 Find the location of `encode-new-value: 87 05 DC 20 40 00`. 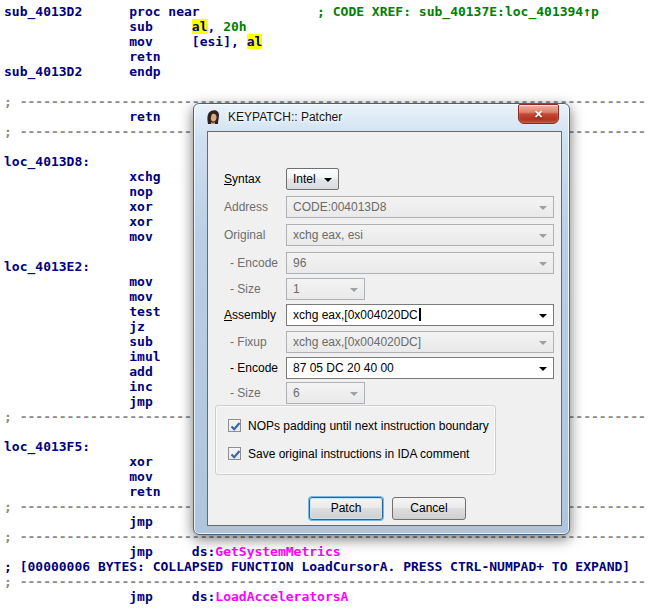

encode-new-value: 87 05 DC 20 40 00 is located at coordinates (344, 368).